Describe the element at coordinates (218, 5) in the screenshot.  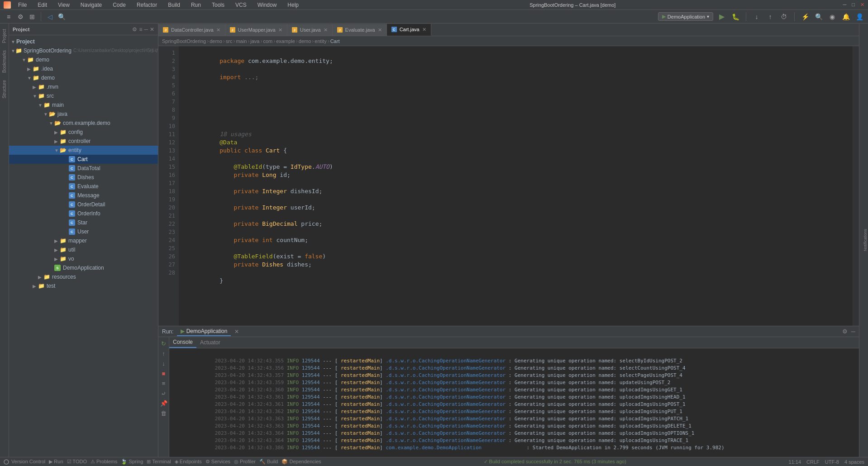
I see `tools-menu: Tools` at that location.